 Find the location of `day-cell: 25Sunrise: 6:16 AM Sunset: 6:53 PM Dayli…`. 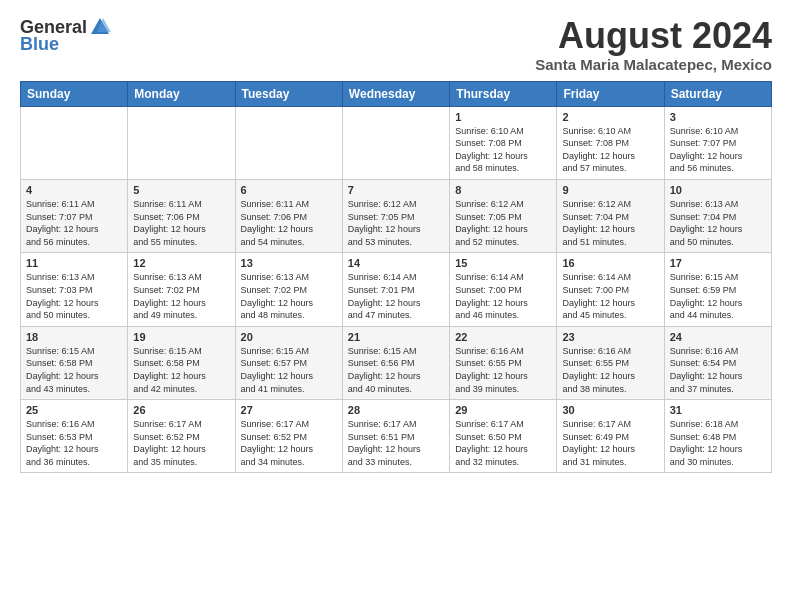

day-cell: 25Sunrise: 6:16 AM Sunset: 6:53 PM Dayli… is located at coordinates (74, 436).